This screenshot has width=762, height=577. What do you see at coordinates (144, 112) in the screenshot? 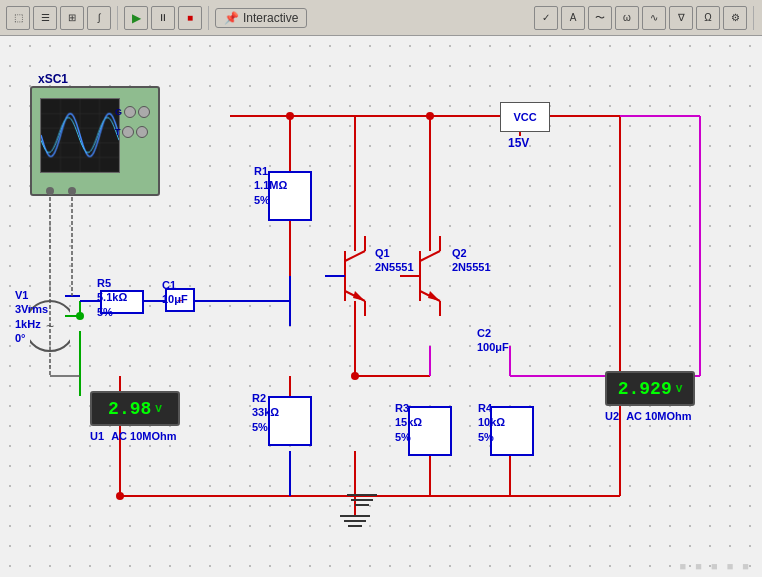
I see `xsc1-g-terminal2` at bounding box center [144, 112].